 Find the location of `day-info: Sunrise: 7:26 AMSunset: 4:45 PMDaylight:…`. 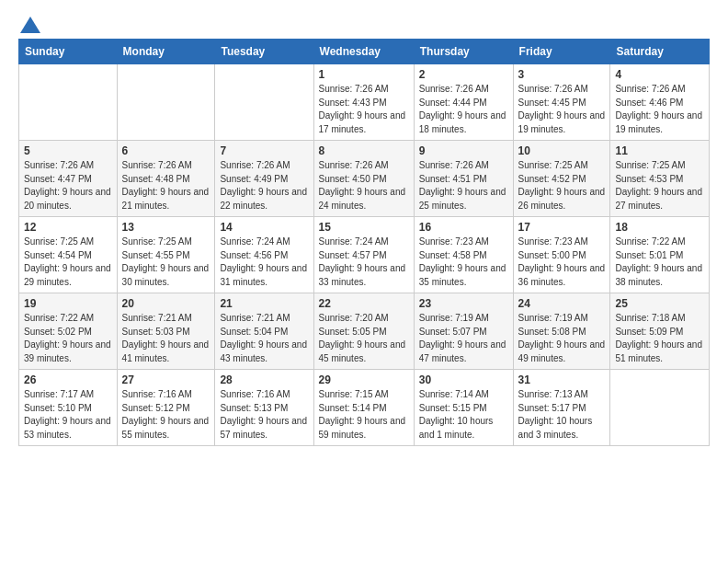

day-info: Sunrise: 7:26 AMSunset: 4:45 PMDaylight:… is located at coordinates (563, 109).